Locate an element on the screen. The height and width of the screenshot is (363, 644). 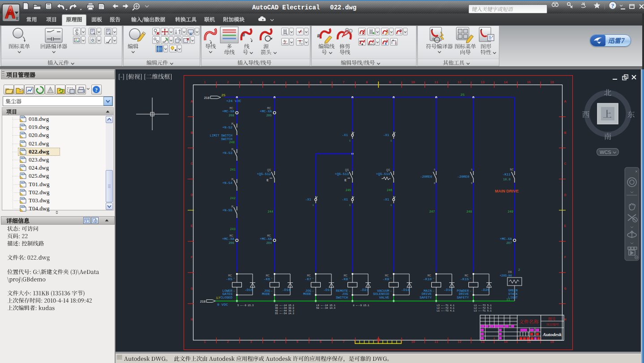
svg-text: MAIN DRIVE is located at coordinates (507, 191).